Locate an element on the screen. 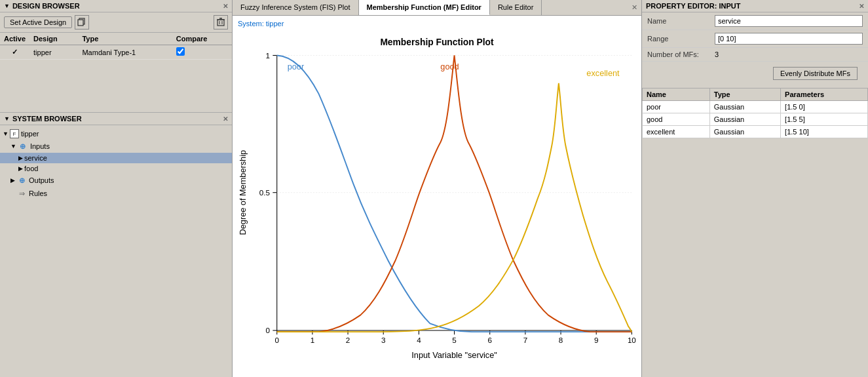 Image resolution: width=868 pixels, height=377 pixels. tab-bar: Fuzzy Inference System (FIS) Plot Member… is located at coordinates (437, 8).